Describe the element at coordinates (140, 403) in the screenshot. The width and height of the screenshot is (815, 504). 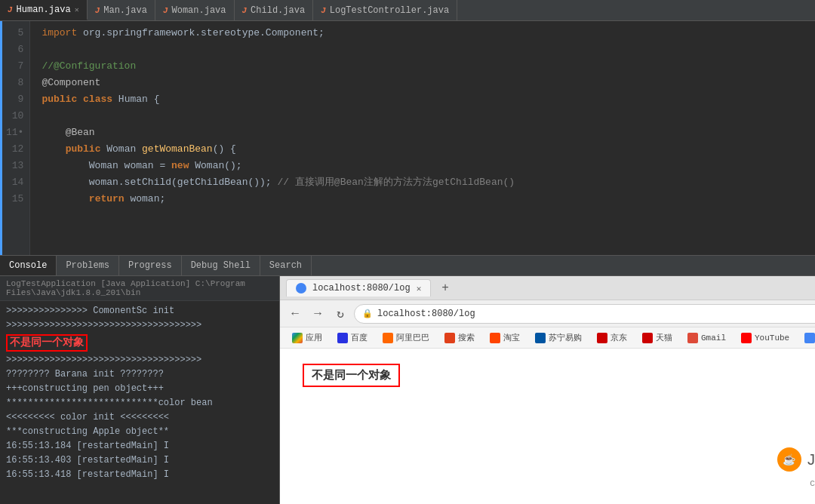
I see `console-output: >>>>>>>>>>>>>>> ComonentSc init >>>>>>>>…` at that location.